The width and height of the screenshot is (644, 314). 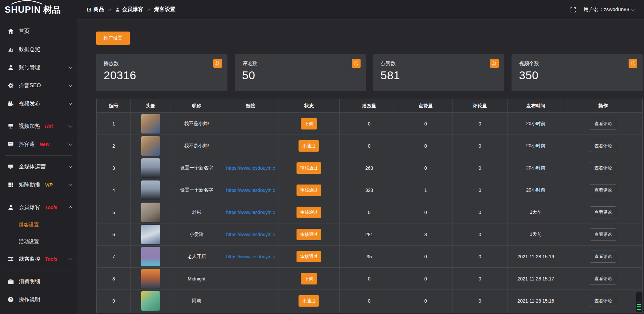 I want to click on row-number: 2, so click(x=114, y=146).